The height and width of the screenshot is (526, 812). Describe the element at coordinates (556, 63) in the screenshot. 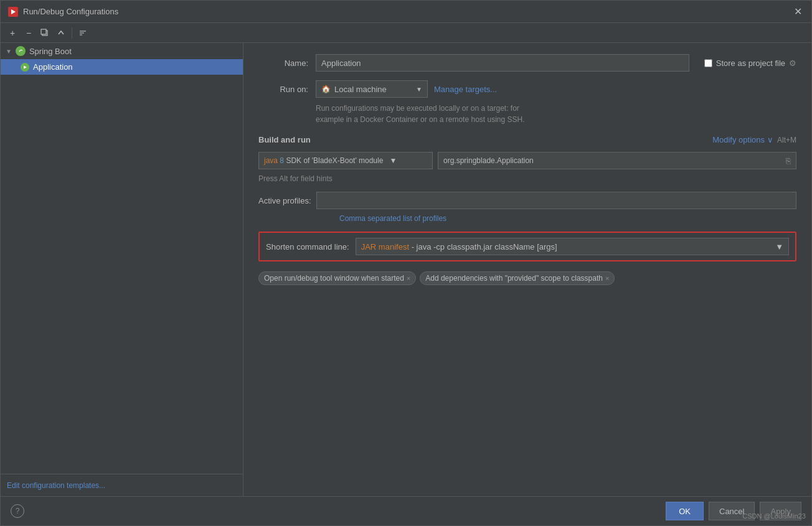

I see `name-input-wrap: Store as project file ⚙` at that location.